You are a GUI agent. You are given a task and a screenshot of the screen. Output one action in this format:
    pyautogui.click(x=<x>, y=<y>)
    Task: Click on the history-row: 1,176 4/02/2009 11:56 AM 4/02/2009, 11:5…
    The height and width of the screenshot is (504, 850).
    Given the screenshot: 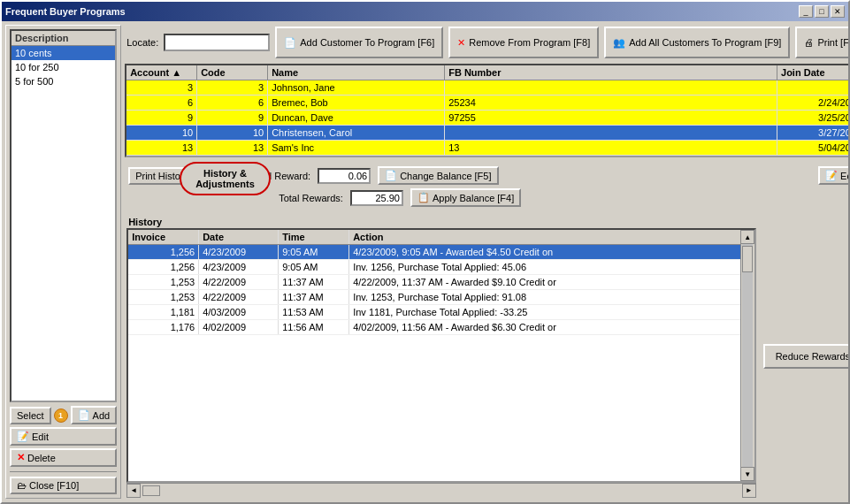 What is the action you would take?
    pyautogui.click(x=441, y=327)
    